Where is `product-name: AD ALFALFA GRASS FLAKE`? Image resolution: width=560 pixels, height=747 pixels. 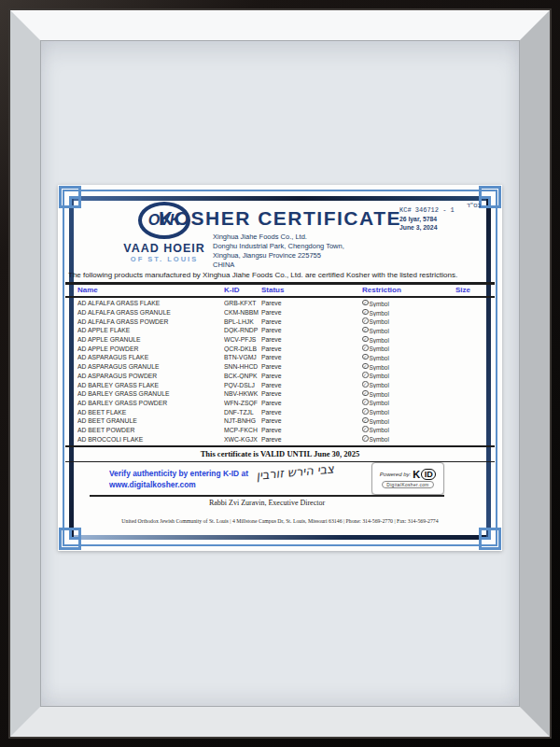 product-name: AD ALFALFA GRASS FLAKE is located at coordinates (151, 303).